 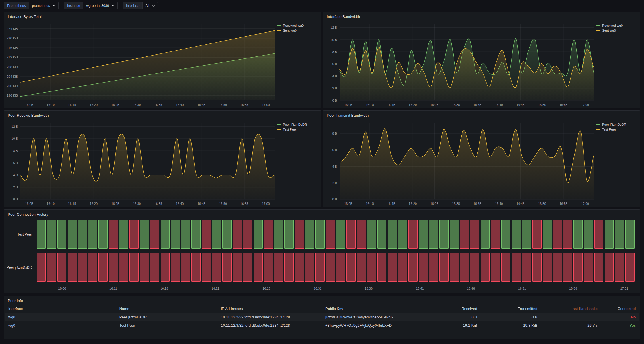 What do you see at coordinates (454, 309) in the screenshot?
I see `column-header: Received` at bounding box center [454, 309].